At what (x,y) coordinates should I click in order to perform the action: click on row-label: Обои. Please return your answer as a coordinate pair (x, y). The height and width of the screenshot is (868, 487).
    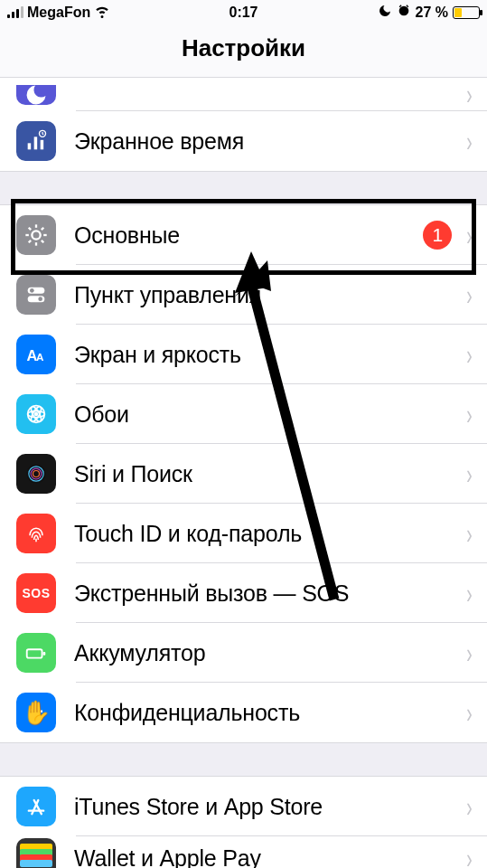
    Looking at the image, I should click on (266, 414).